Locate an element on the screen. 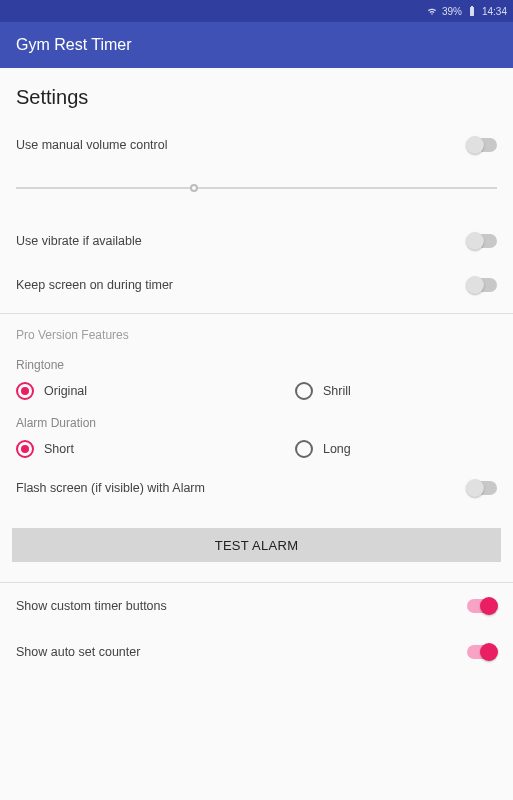  vibrate-row: Use vibrate if available is located at coordinates (256, 241).